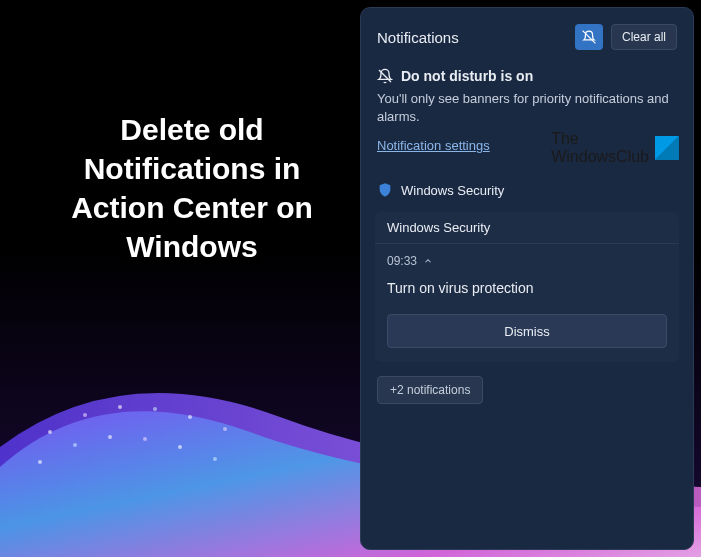  What do you see at coordinates (430, 390) in the screenshot?
I see `more-notifications-button: +2 notifications` at bounding box center [430, 390].